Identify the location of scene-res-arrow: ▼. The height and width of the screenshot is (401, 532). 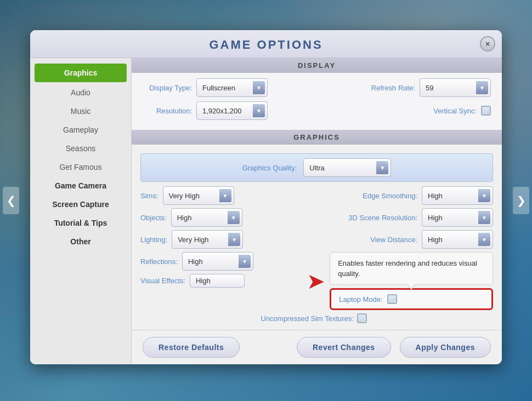
(484, 217).